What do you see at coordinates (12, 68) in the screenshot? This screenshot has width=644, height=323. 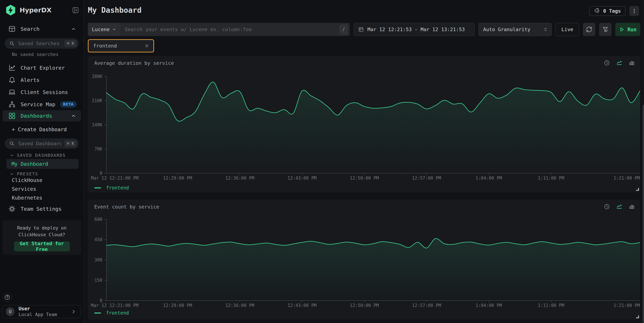 I see `chart-explorer-icon` at bounding box center [12, 68].